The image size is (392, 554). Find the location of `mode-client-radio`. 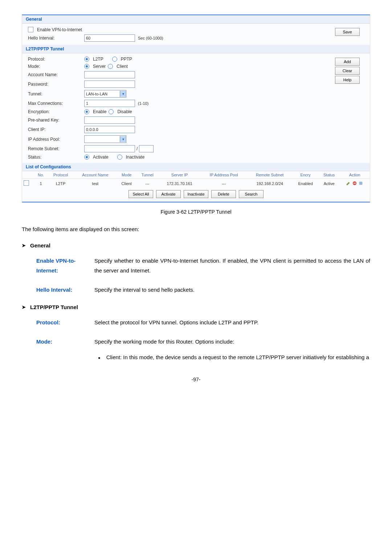

mode-client-radio is located at coordinates (110, 66).